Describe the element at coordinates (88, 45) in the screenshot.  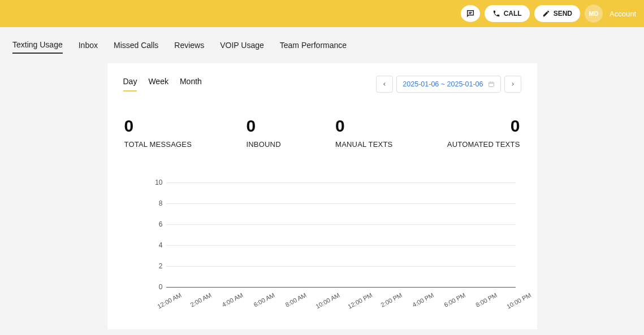
I see `tab-inbox: Inbox` at that location.